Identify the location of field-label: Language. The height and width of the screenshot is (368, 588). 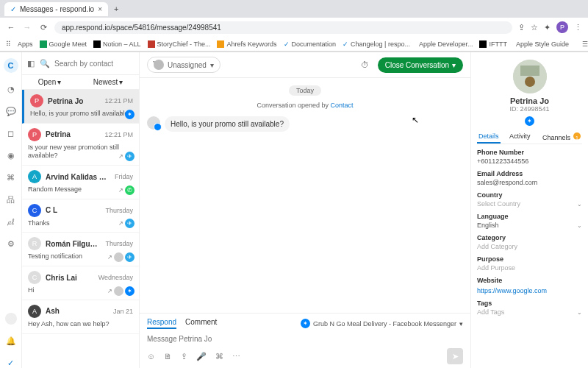
(529, 216).